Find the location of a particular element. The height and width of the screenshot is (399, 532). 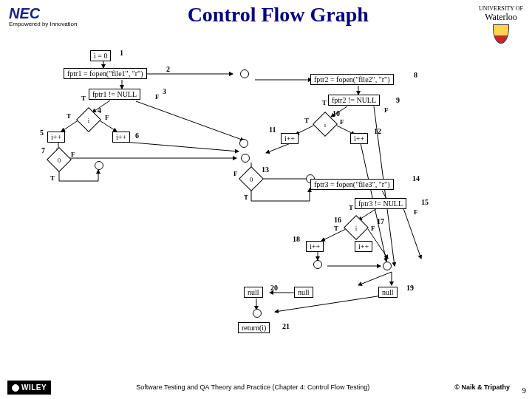

lbl-f15: F is located at coordinates (416, 212).